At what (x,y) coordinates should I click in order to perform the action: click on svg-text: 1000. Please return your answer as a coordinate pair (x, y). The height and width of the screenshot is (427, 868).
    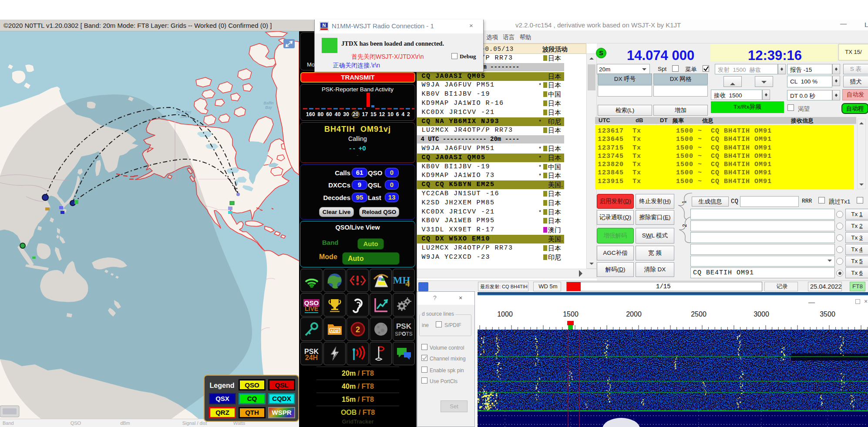
    Looking at the image, I should click on (505, 314).